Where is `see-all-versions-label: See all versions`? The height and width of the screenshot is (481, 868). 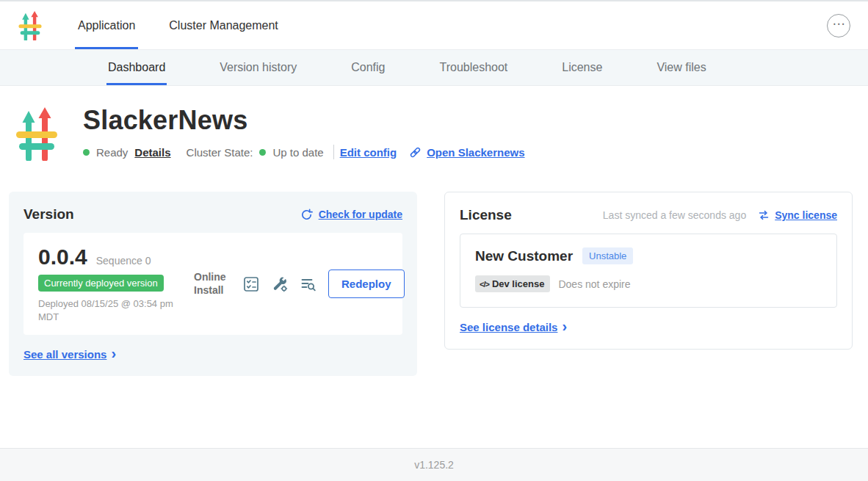 see-all-versions-label: See all versions is located at coordinates (65, 354).